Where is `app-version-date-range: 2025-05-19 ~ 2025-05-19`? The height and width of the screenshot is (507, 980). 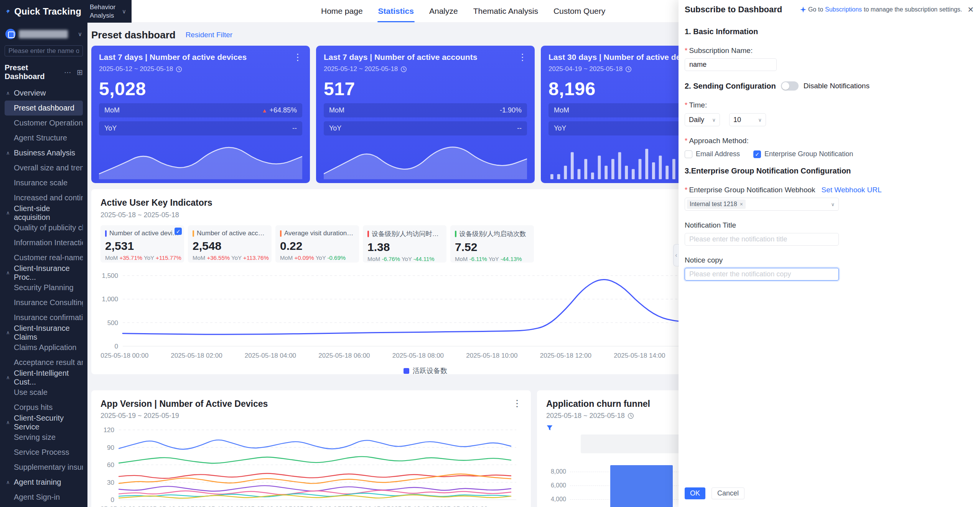
app-version-date-range: 2025-05-19 ~ 2025-05-19 is located at coordinates (311, 416).